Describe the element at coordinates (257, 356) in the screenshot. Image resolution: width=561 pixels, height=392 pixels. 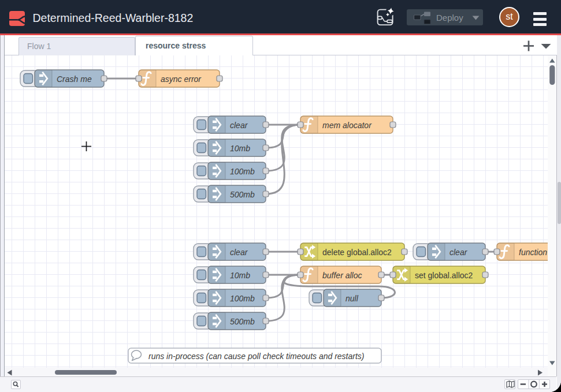
I see `svg-text:runs in-process (can cause pol: runs in-process (can cause poll check ti…` at that location.